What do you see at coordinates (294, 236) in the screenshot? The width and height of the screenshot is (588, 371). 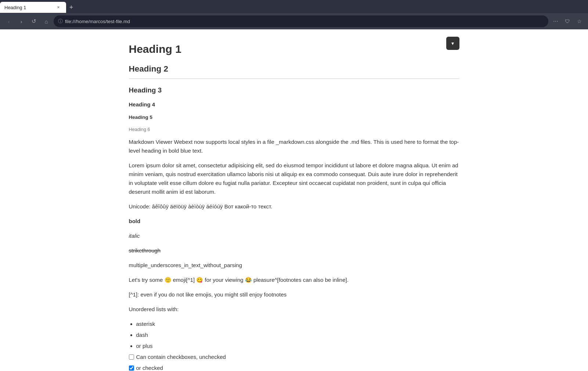 I see `paragraph-italic: italic` at bounding box center [294, 236].